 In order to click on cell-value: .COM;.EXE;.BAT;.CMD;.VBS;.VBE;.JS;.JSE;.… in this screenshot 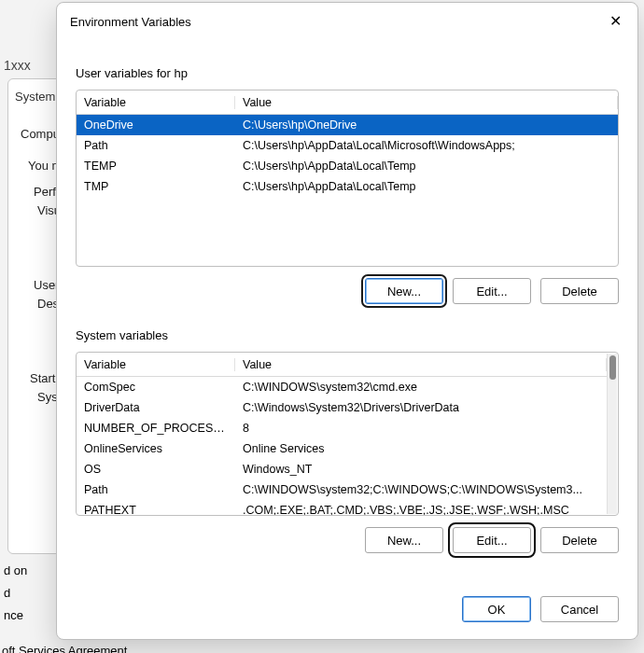, I will do `click(421, 509)`.